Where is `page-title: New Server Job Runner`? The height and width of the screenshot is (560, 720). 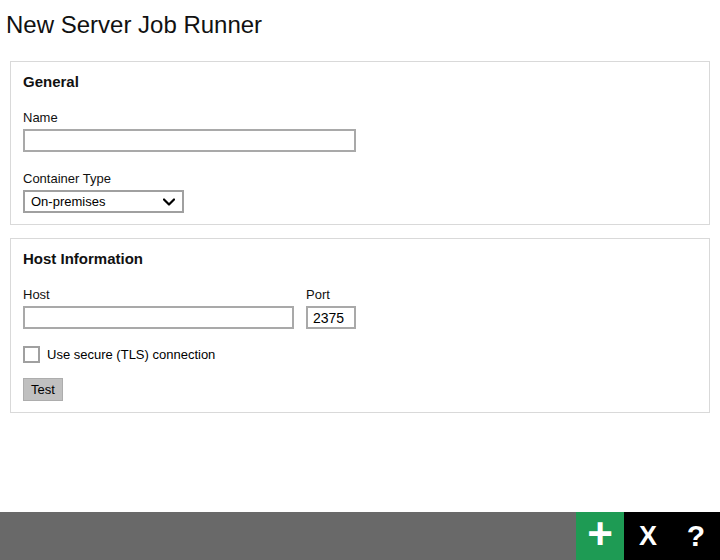 page-title: New Server Job Runner is located at coordinates (360, 20).